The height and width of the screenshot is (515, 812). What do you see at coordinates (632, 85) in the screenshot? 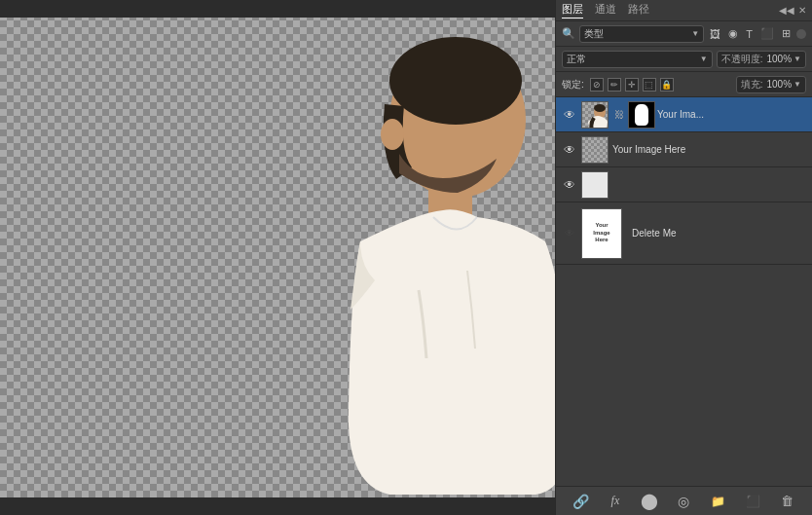
I see `lock-icons-group: ⊘ ✏ ✛ ⬚ 🔒` at bounding box center [632, 85].